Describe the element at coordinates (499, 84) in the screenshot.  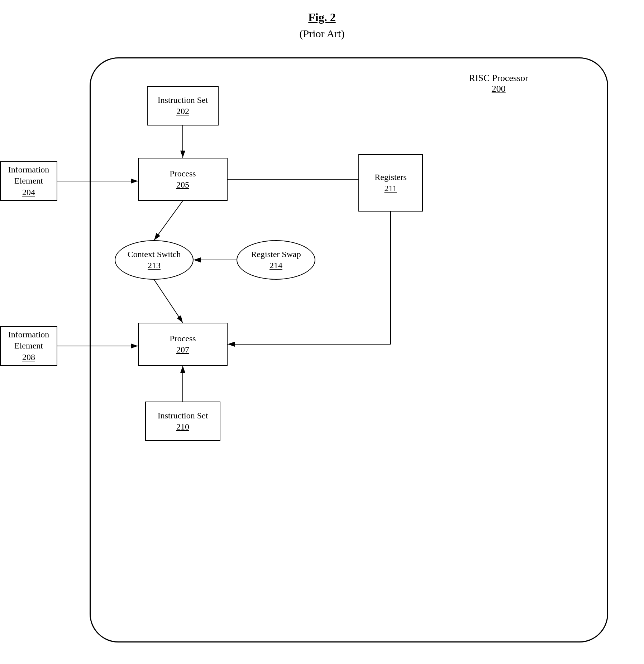
I see `risc-processor-label: RISC Processor 200` at that location.